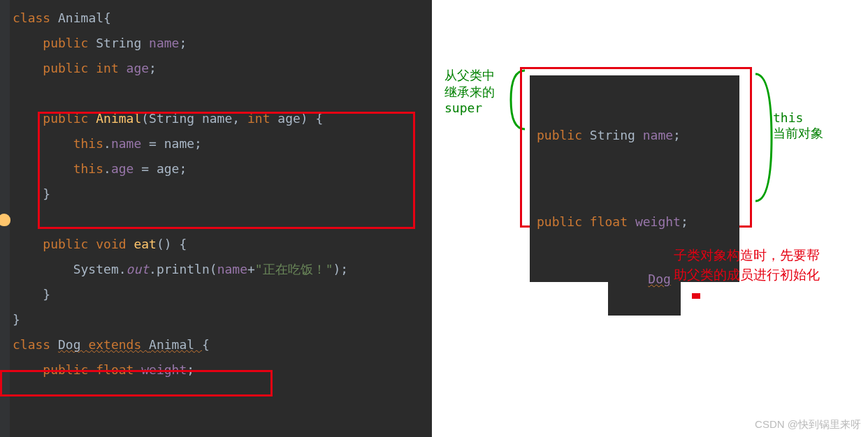  What do you see at coordinates (119, 119) in the screenshot?
I see `constructor-name: Animal` at bounding box center [119, 119].